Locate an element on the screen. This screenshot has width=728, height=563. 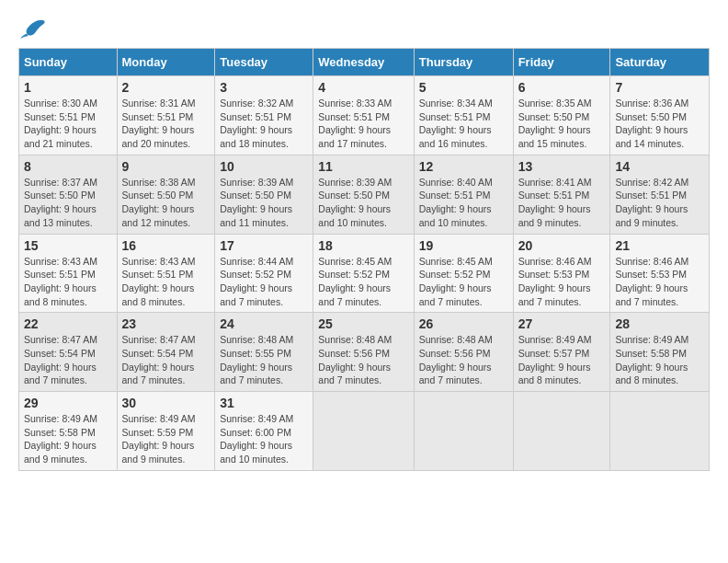
day-info: Sunrise: 8:41 AMSunset: 5:51 PMDaylight:… is located at coordinates (555, 202).